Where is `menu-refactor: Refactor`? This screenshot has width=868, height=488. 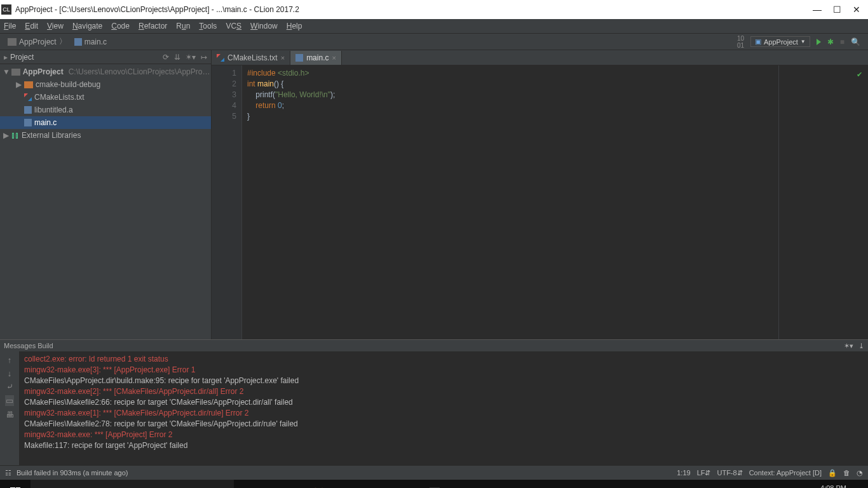 menu-refactor: Refactor is located at coordinates (153, 26).